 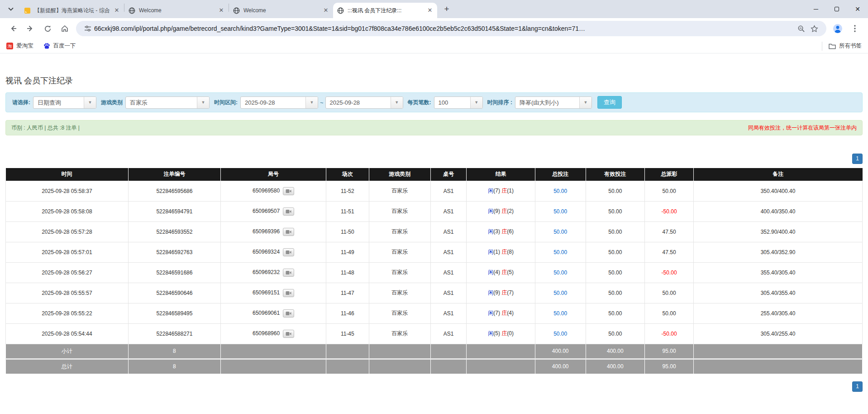 I want to click on page-title: 视讯 会员下注纪录, so click(x=434, y=81).